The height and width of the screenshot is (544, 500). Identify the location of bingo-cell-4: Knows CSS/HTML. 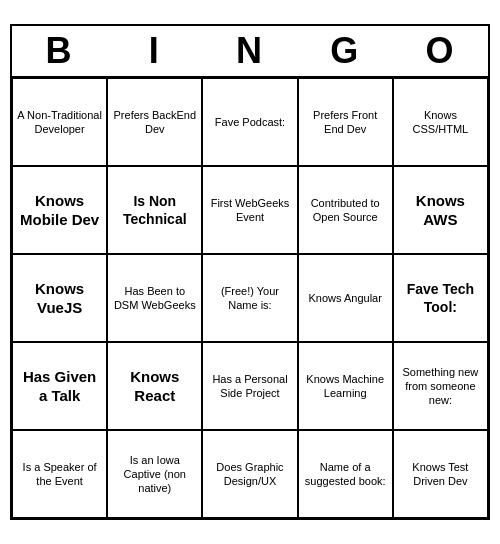
(440, 122).